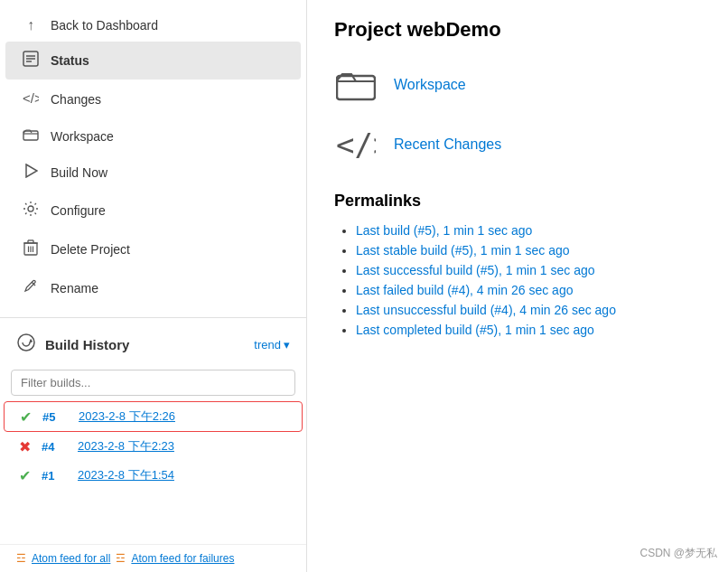 The image size is (728, 572). Describe the element at coordinates (444, 230) in the screenshot. I see `permalink-link-1: Last build (#5), 1 min 1 sec ago` at that location.